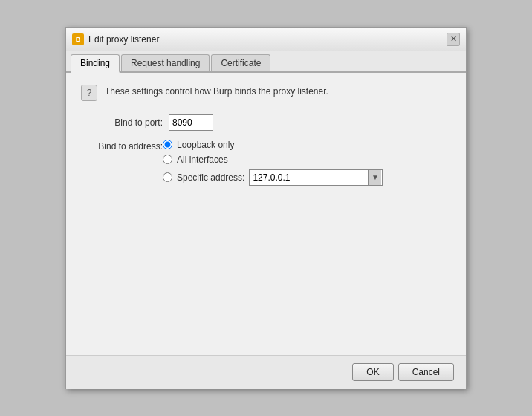 The width and height of the screenshot is (532, 416). Describe the element at coordinates (373, 372) in the screenshot. I see `ok-button: OK` at that location.